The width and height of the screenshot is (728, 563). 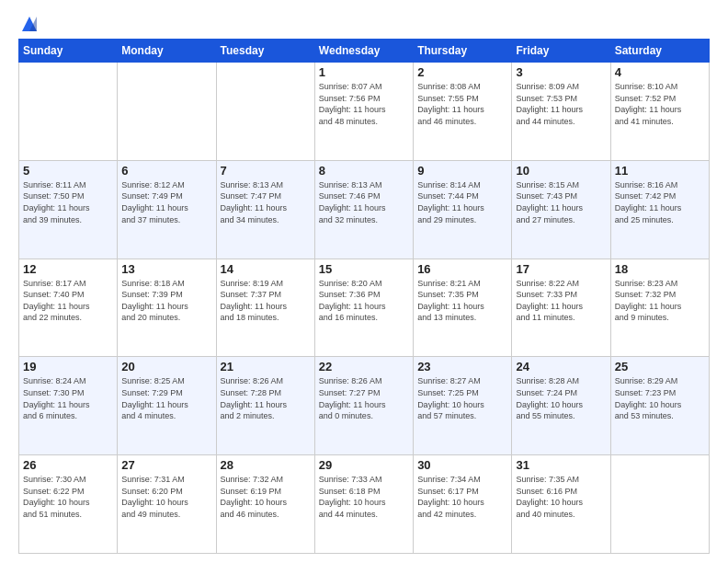 I want to click on day-info: Sunrise: 8:20 AM Sunset: 7:36 PM Dayligh…, so click(x=364, y=301).